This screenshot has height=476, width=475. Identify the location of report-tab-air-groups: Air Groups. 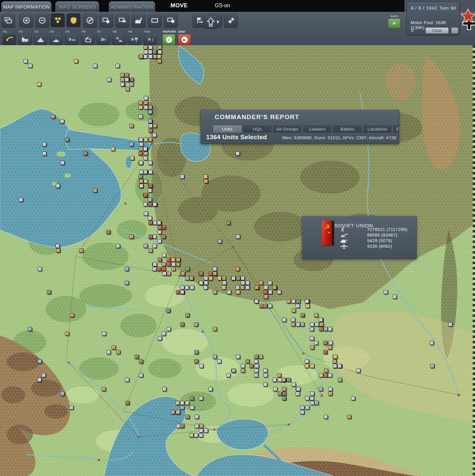
(287, 129).